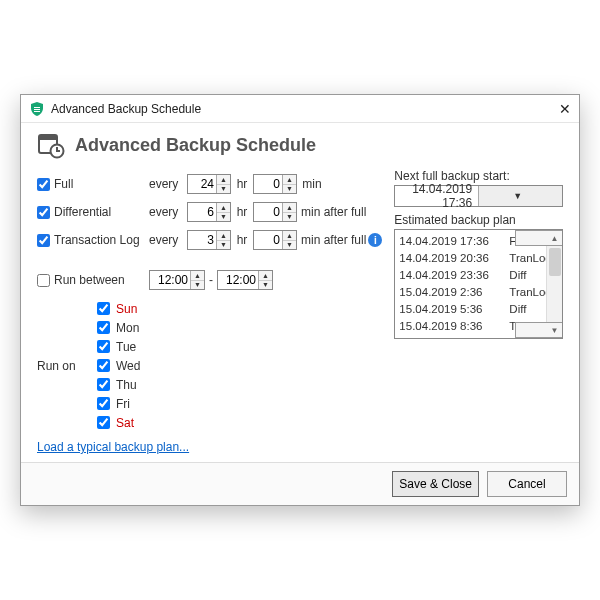 Image resolution: width=600 pixels, height=600 pixels. Describe the element at coordinates (275, 240) in the screenshot. I see `tlog-min-stepper: ▲▼` at that location.